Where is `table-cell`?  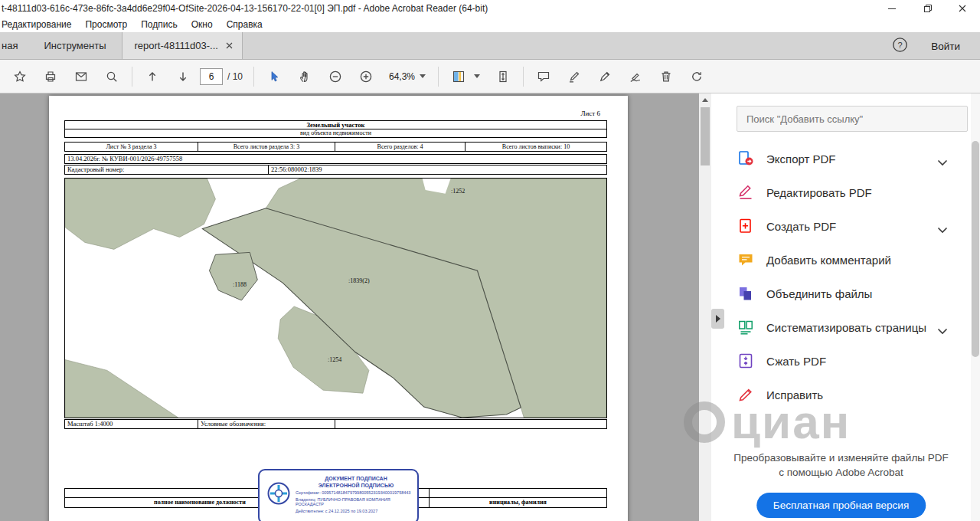
table-cell is located at coordinates (518, 493).